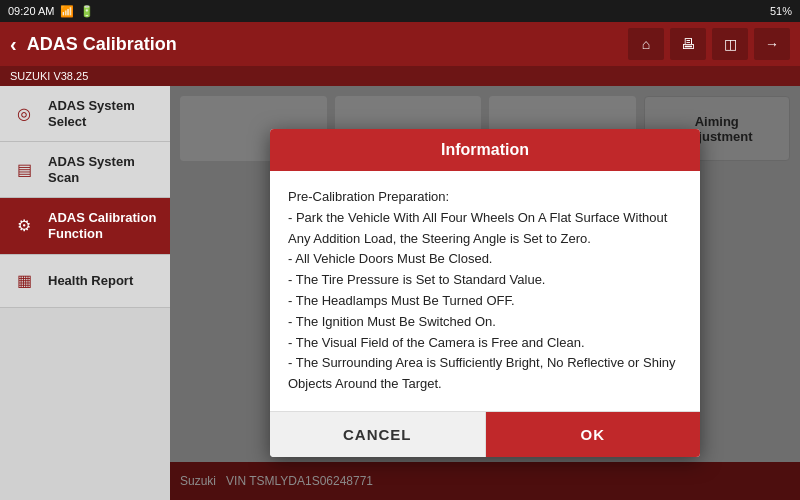  Describe the element at coordinates (378, 434) in the screenshot. I see `cancel-button: CANCEL` at that location.